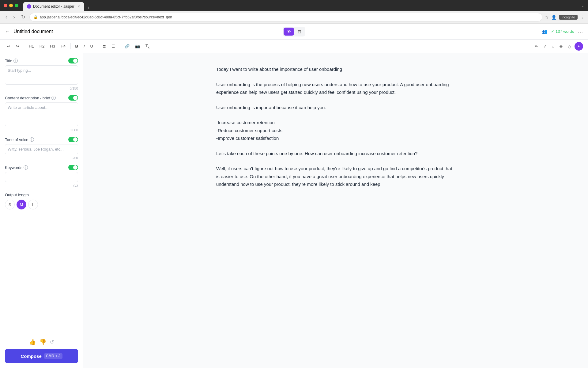  Describe the element at coordinates (286, 17) in the screenshot. I see `address-bar: 🔒 app.jasper.ai/docs/edit/ec42d8ad-5d6c-…` at that location.